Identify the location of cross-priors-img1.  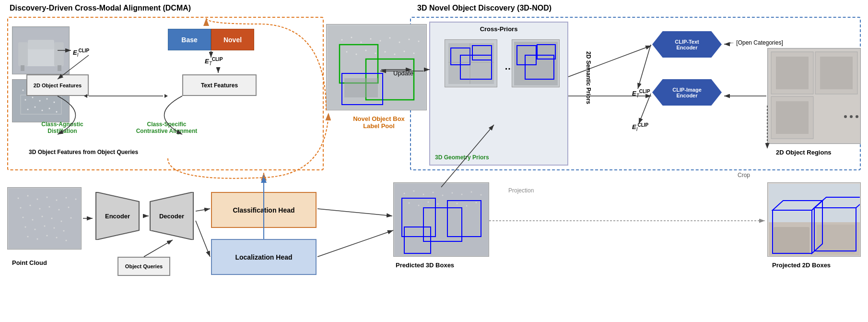
(471, 63).